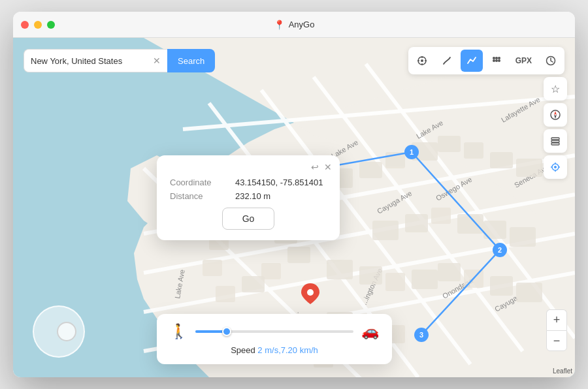 This screenshot has width=588, height=389. Describe the element at coordinates (196, 196) in the screenshot. I see `distance-label: Distance` at that location.